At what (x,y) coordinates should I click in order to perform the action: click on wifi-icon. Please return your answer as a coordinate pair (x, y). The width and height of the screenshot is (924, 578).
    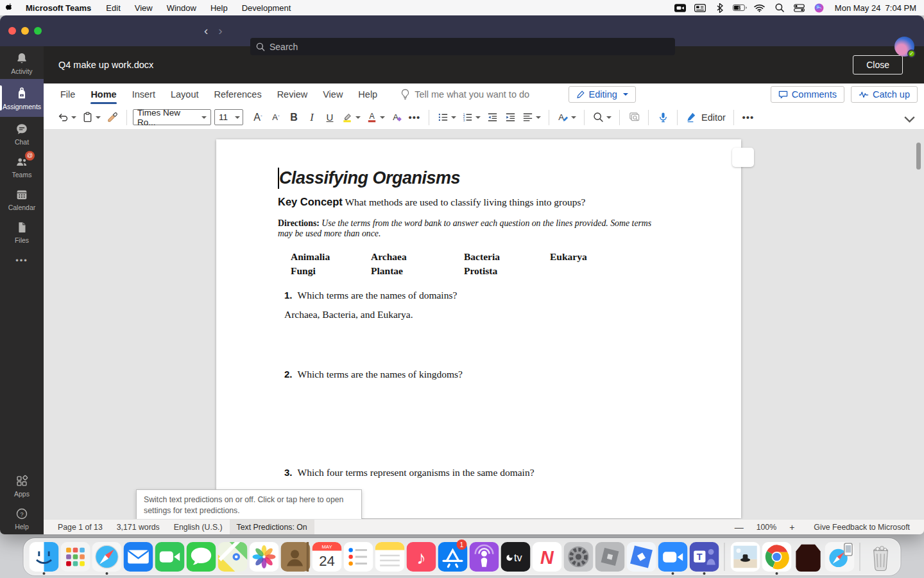
    Looking at the image, I should click on (760, 8).